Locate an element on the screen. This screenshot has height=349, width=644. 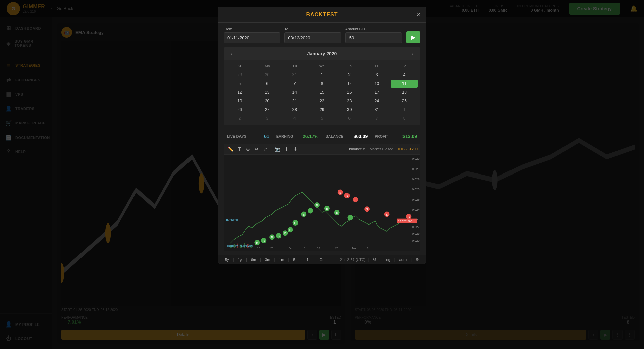
svg-text: 23 is located at coordinates (272, 248).